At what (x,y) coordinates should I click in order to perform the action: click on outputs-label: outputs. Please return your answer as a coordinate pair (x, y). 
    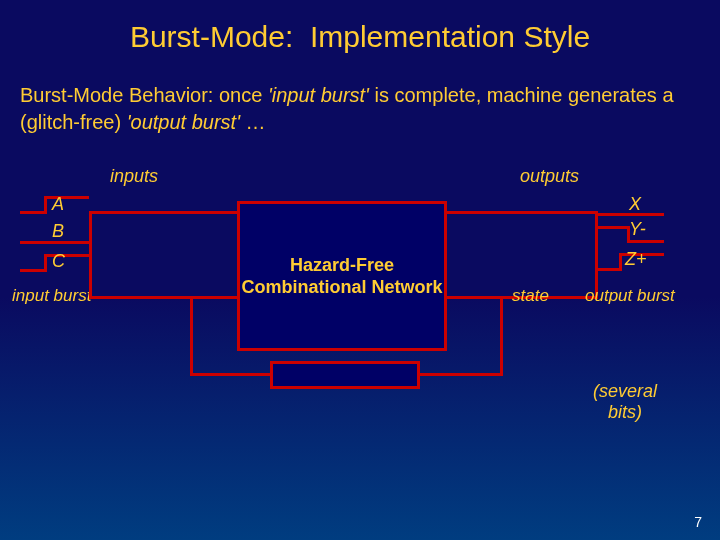
    Looking at the image, I should click on (550, 176).